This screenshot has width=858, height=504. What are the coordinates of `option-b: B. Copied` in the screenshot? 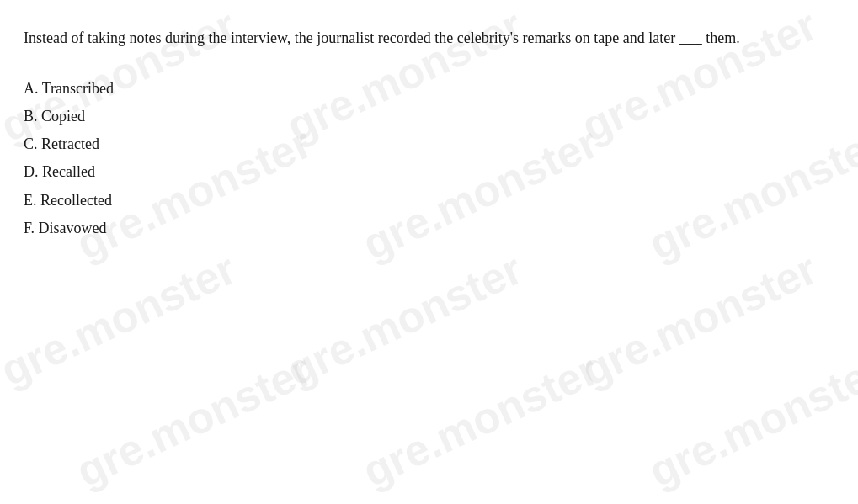 It's located at (429, 116).